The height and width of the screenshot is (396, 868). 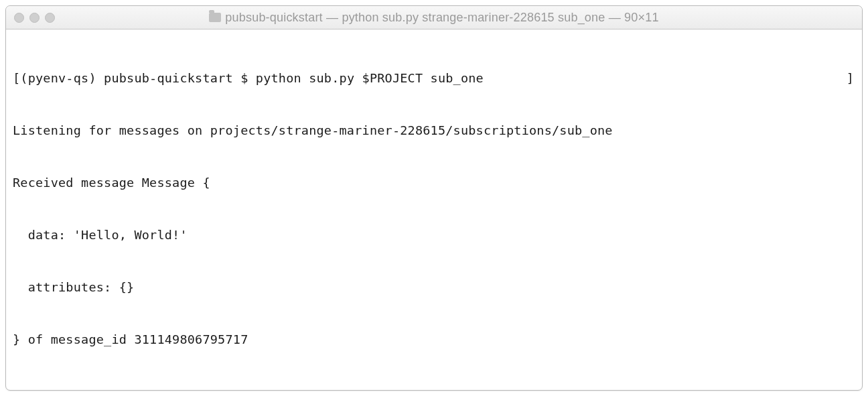 I want to click on window-title: pubsub-quickstart — python sub.py strang…, so click(x=434, y=17).